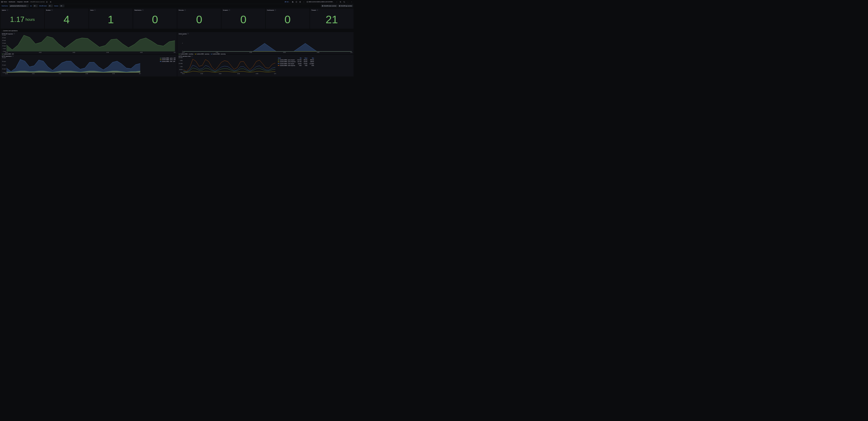 This screenshot has width=868, height=421. I want to click on stat-panel: Scrapersⓘ 0, so click(243, 19).